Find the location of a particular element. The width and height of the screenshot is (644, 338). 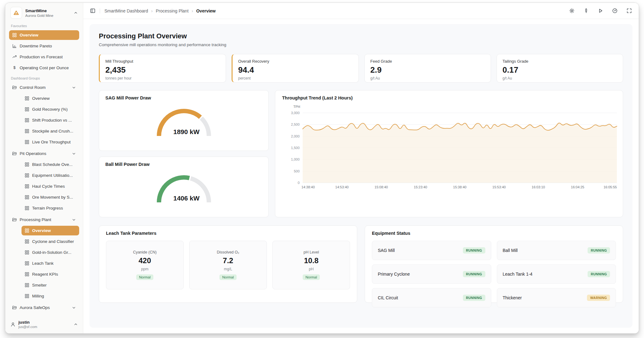

svg-text: TPH is located at coordinates (297, 107).